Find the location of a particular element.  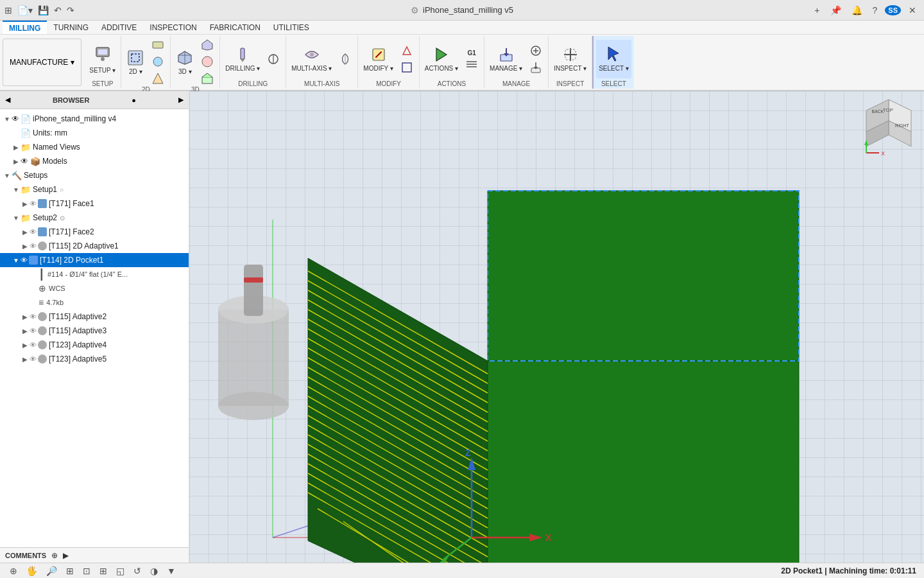

tree-item-face2: ▶ 👁 [T171] Face2 is located at coordinates (94, 232).